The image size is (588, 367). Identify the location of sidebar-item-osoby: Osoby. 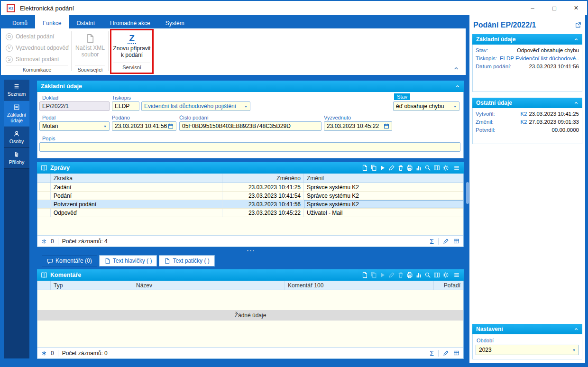
(17, 138).